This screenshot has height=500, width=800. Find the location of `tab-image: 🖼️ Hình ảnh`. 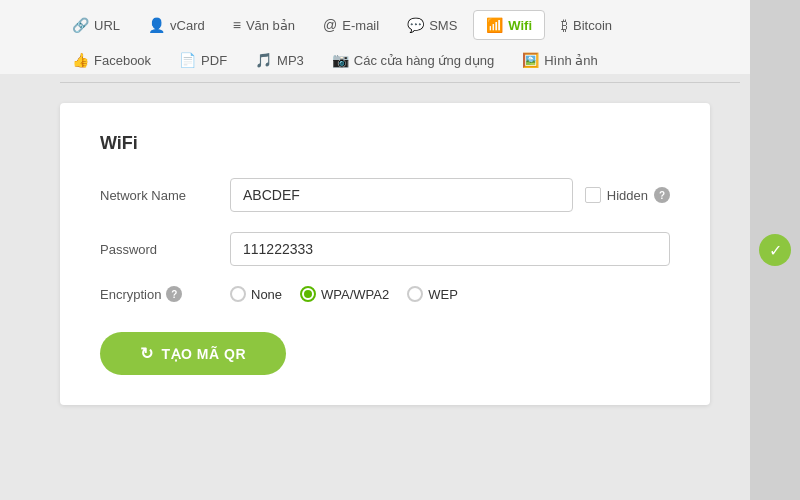

tab-image: 🖼️ Hình ảnh is located at coordinates (560, 60).